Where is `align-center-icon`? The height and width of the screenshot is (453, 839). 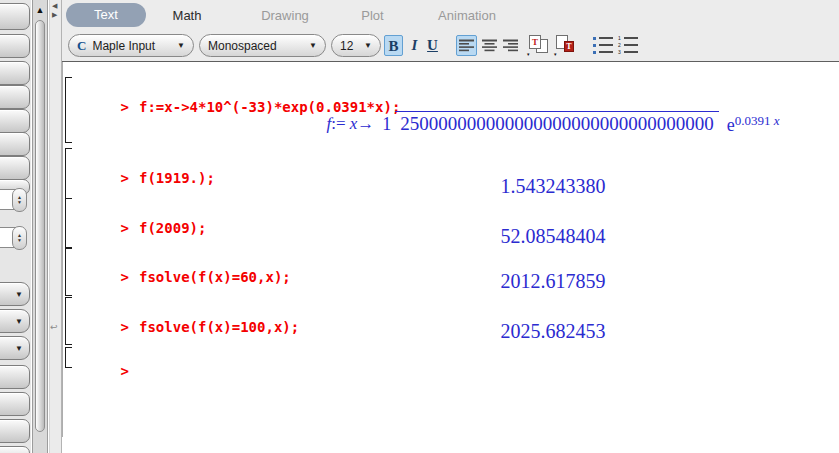 align-center-icon is located at coordinates (490, 46).